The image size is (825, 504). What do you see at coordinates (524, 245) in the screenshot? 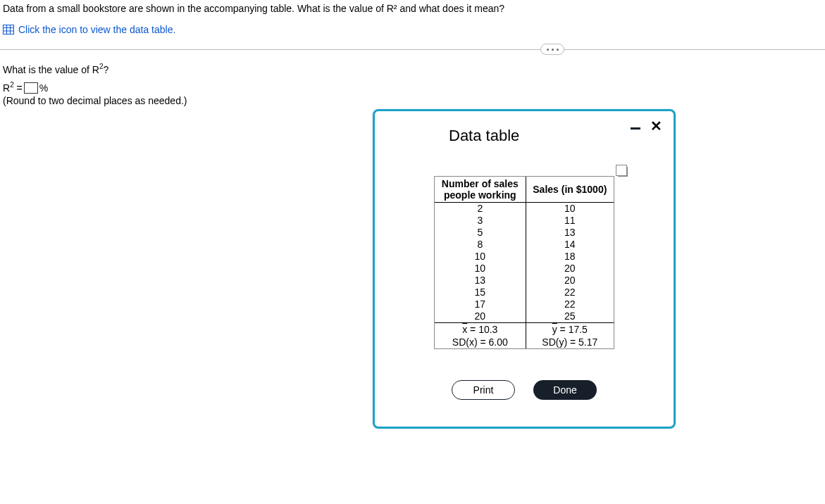
I see `table-row: 814` at bounding box center [524, 245].